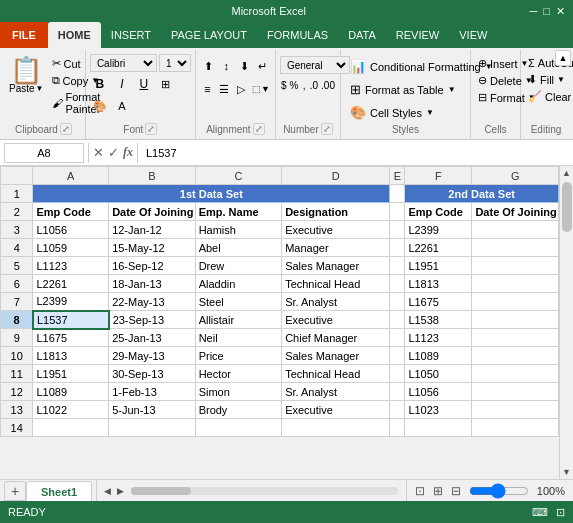 The height and width of the screenshot is (523, 573). What do you see at coordinates (152, 356) in the screenshot?
I see `cell-B10: 29-May-13` at bounding box center [152, 356].